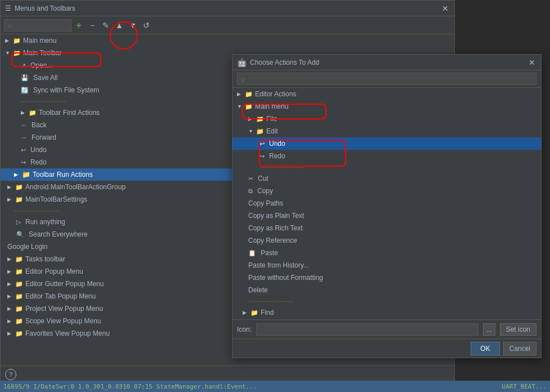 This screenshot has width=550, height=392. I want to click on item-label: Edit, so click(272, 131).